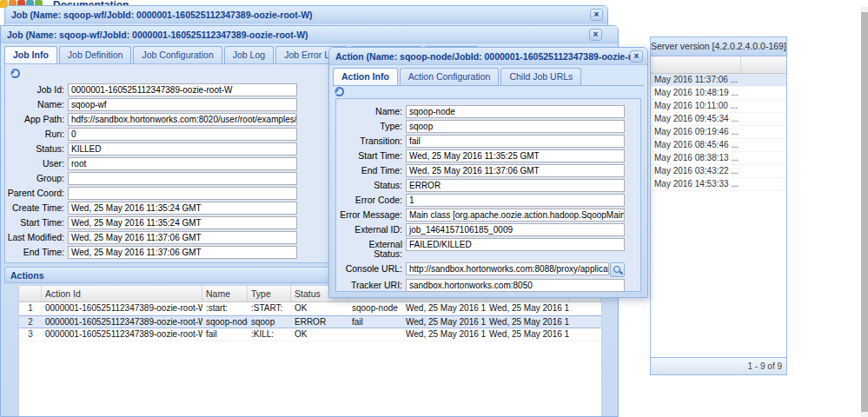  Describe the element at coordinates (719, 132) in the screenshot. I see `console-job-row: May 2016 09:19:46 ...` at that location.